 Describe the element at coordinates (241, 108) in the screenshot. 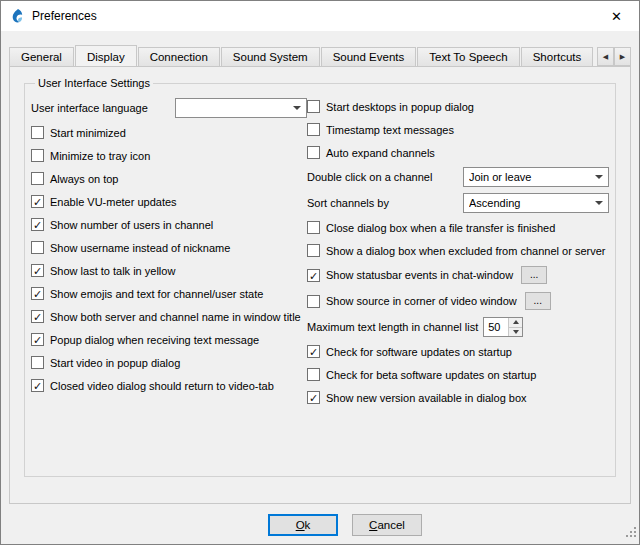

I see `language-combobox` at that location.